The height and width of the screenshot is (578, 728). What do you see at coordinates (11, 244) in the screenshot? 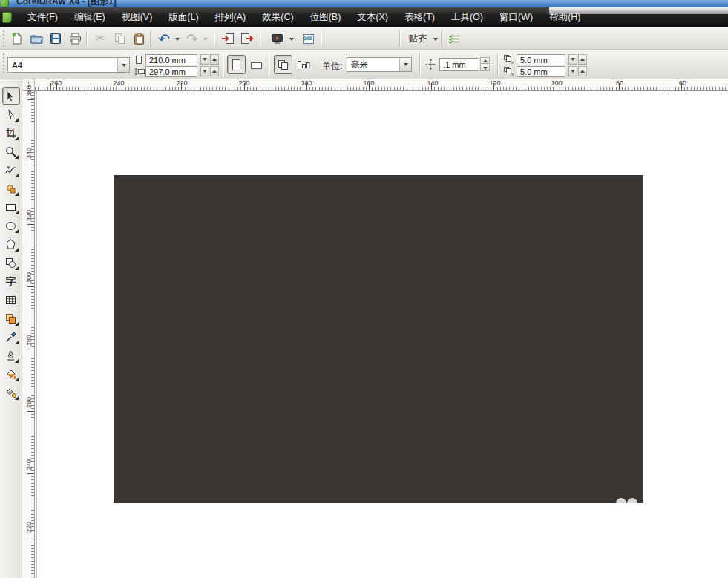
I see `polygon-tool` at bounding box center [11, 244].